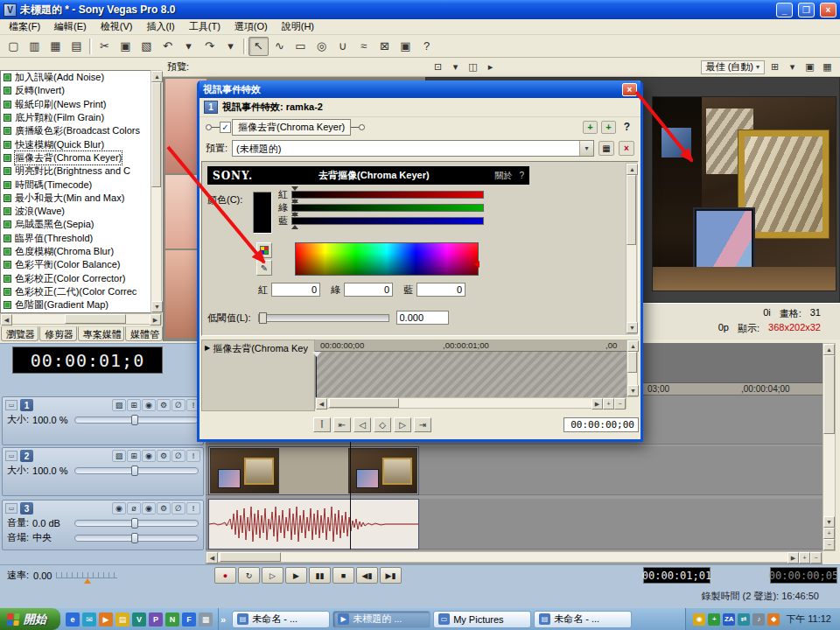  What do you see at coordinates (248, 576) in the screenshot?
I see `loop-playback-button: ↻` at bounding box center [248, 576].